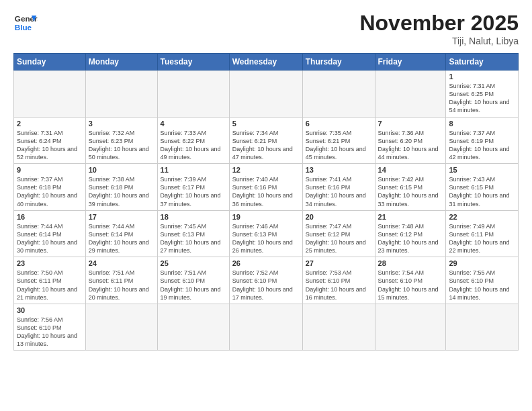 The height and width of the screenshot is (411, 532). I want to click on day-number: 3, so click(122, 124).